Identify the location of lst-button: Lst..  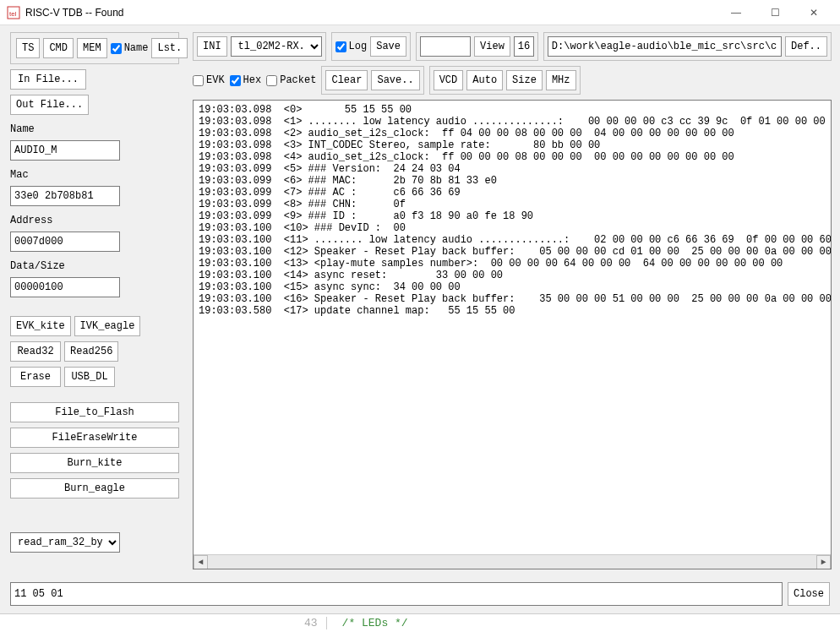
(169, 48).